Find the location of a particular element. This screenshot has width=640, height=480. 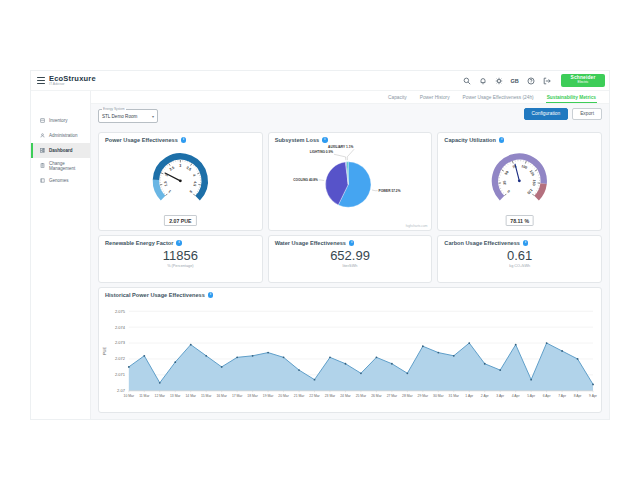

svg-text: 28 Mar is located at coordinates (408, 396).